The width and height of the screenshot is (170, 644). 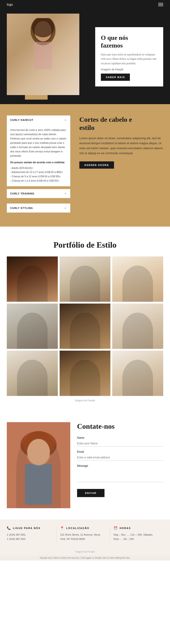 I want to click on menu-toggle, so click(x=161, y=4).